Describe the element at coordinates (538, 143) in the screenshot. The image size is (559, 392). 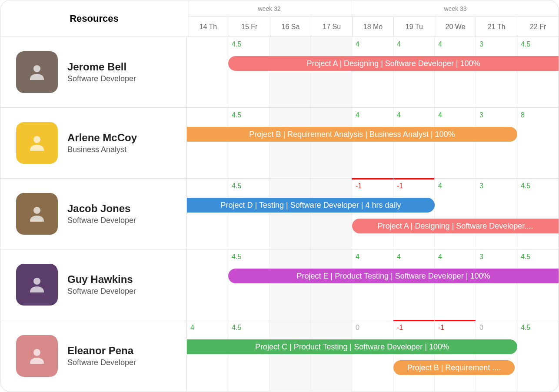
I see `timeline-cell: 8` at that location.